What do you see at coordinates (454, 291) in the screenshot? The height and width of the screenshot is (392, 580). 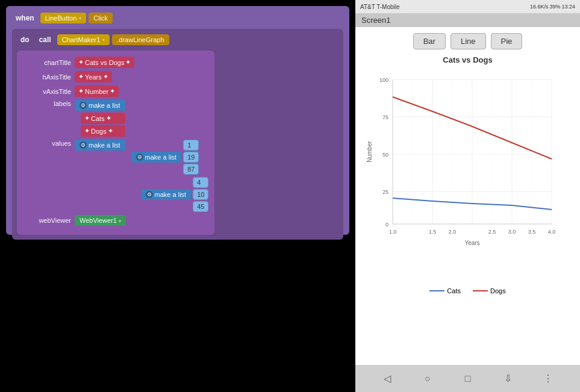 I see `cats-legend-label: Cats` at bounding box center [454, 291].